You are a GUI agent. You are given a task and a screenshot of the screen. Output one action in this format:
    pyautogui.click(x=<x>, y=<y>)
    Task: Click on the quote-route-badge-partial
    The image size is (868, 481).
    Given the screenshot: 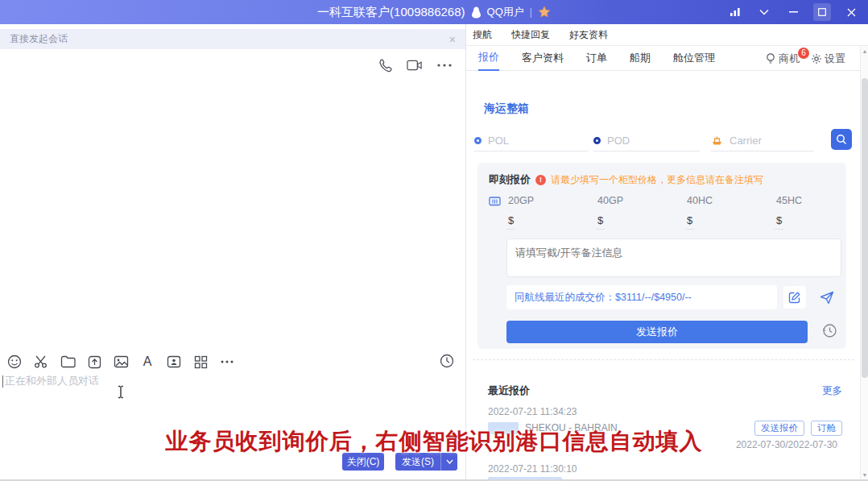 What is the action you would take?
    pyautogui.click(x=525, y=479)
    